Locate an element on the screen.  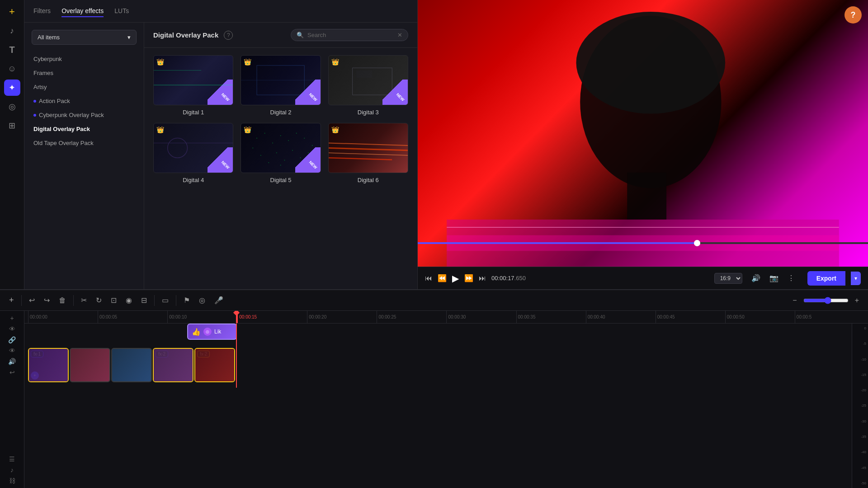
effect-card-digital3: 👑 NEW Digital 3 is located at coordinates (368, 85).